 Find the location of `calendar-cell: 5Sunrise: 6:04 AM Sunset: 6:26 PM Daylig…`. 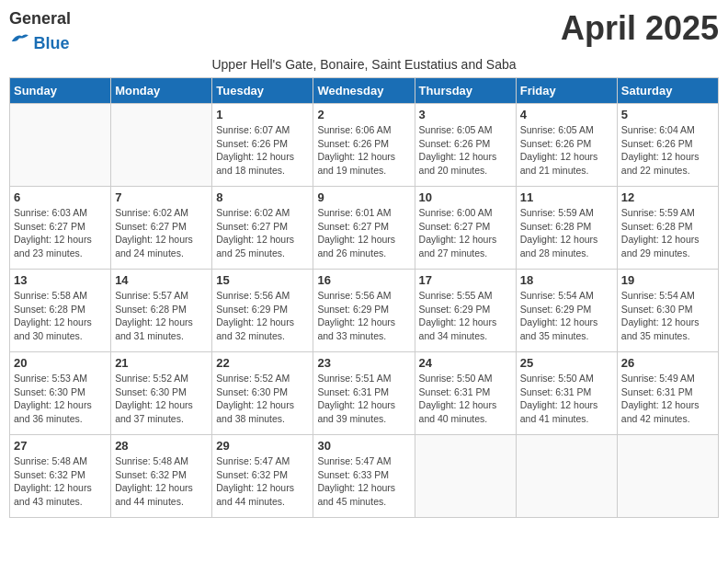

calendar-cell: 5Sunrise: 6:04 AM Sunset: 6:26 PM Daylig… is located at coordinates (667, 145).